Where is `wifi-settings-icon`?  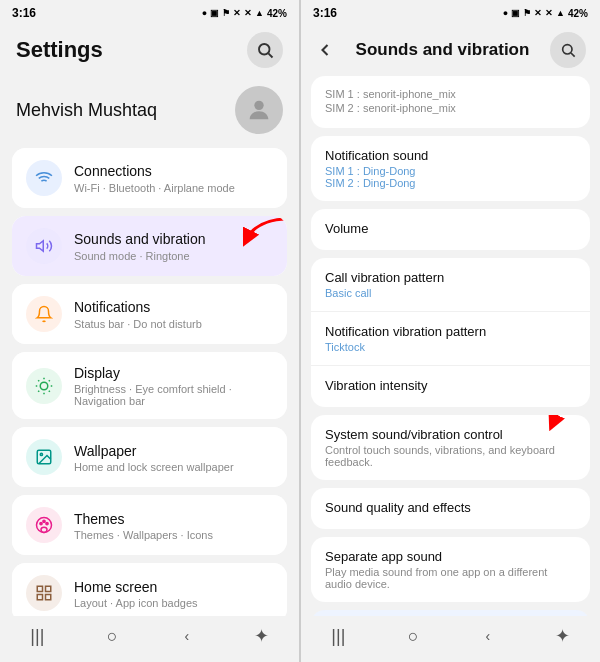 wifi-settings-icon is located at coordinates (44, 178).